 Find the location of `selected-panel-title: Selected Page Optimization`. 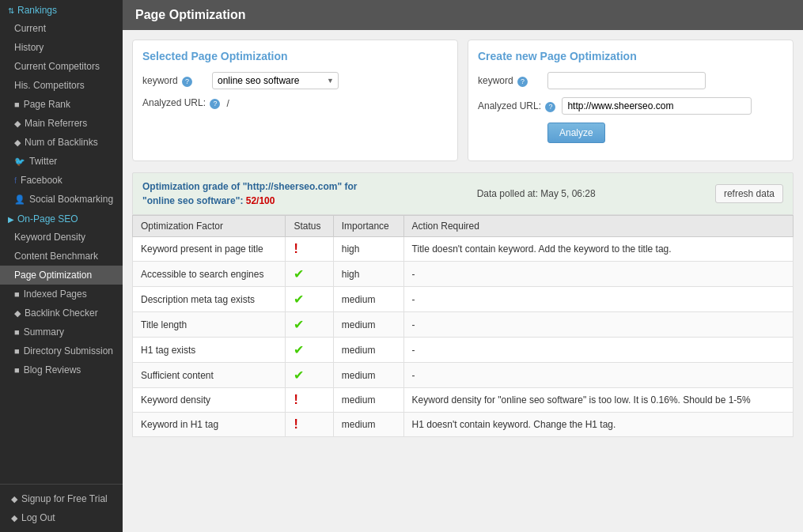

selected-panel-title: Selected Page Optimization is located at coordinates (295, 56).